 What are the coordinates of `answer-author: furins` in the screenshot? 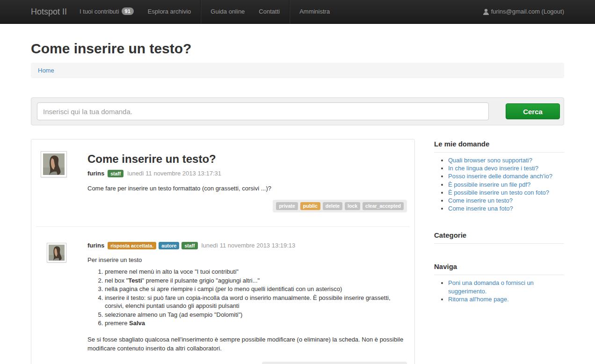 It's located at (96, 245).